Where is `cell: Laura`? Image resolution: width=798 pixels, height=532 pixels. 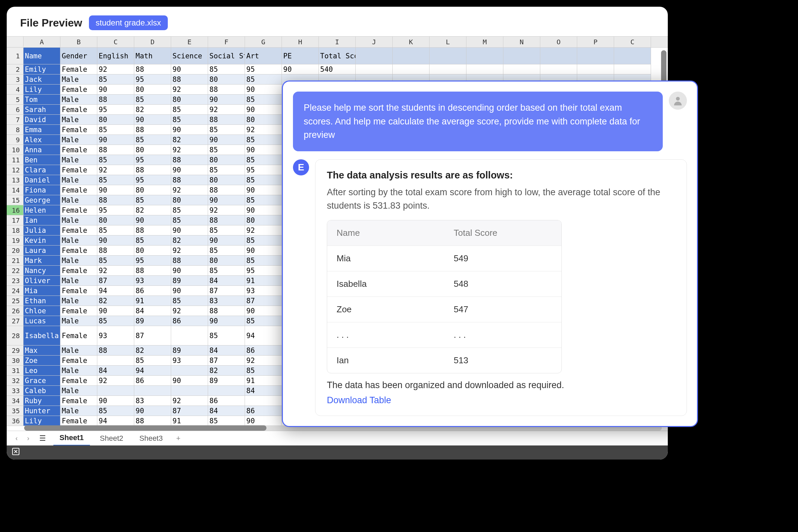 cell: Laura is located at coordinates (42, 250).